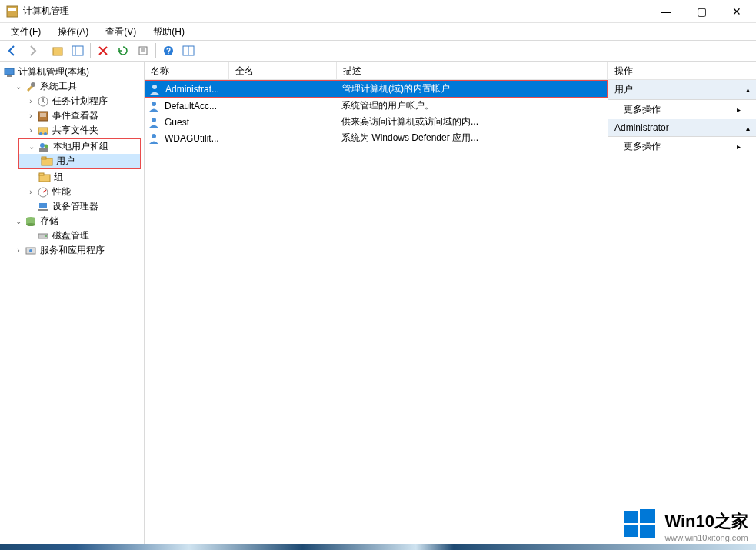 The width and height of the screenshot is (756, 550). What do you see at coordinates (195, 122) in the screenshot?
I see `cell-name: Guest` at bounding box center [195, 122].